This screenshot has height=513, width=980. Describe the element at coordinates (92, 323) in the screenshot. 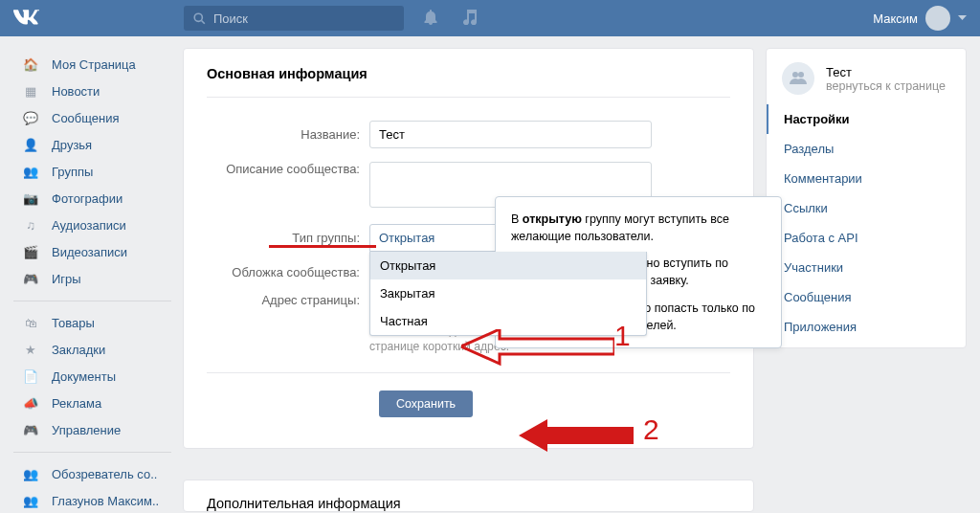

I see `nav-market: 🛍Товары` at that location.